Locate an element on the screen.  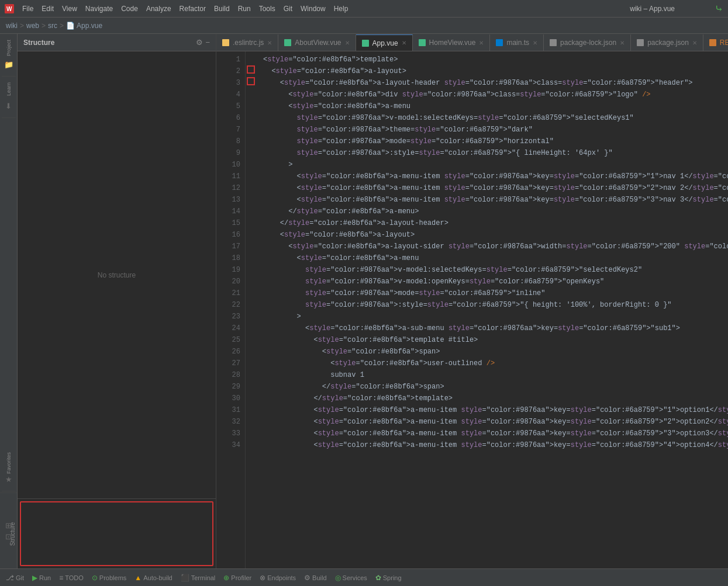
close-tab-aboutview: ✕ is located at coordinates (347, 43).